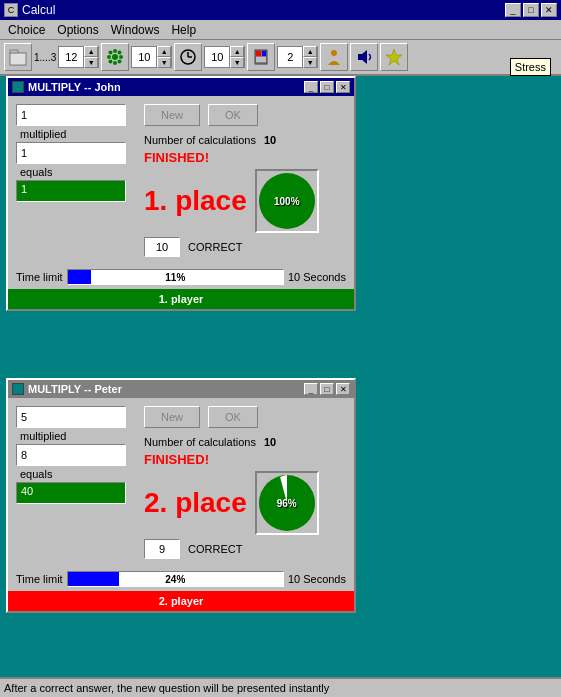 The height and width of the screenshot is (697, 561). Describe the element at coordinates (270, 140) in the screenshot. I see `john-num-value: 10` at that location.